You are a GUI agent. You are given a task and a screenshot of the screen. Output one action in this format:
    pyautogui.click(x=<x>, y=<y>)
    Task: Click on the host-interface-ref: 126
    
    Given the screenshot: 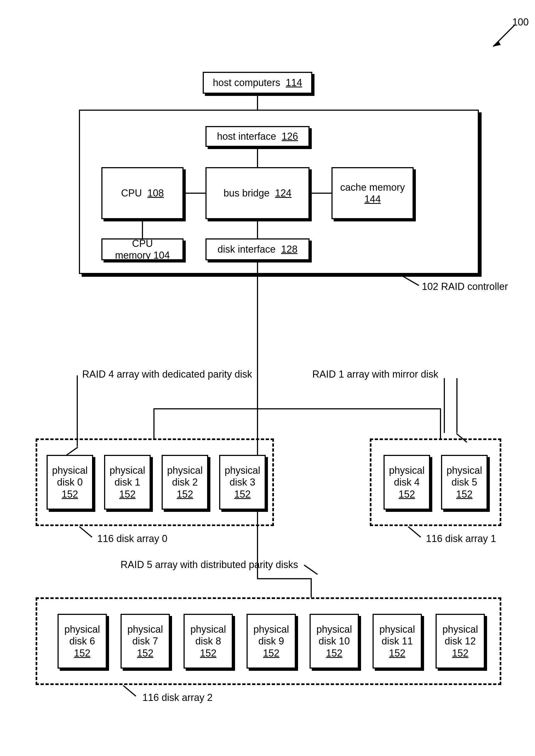 What is the action you would take?
    pyautogui.click(x=290, y=136)
    